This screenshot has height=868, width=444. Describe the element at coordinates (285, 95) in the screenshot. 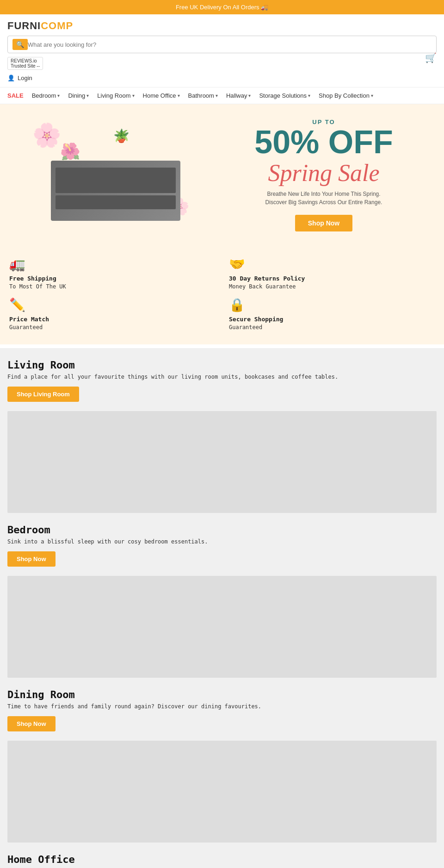

I see `nav-item-storage-solutions: Storage Solutions ▾` at that location.